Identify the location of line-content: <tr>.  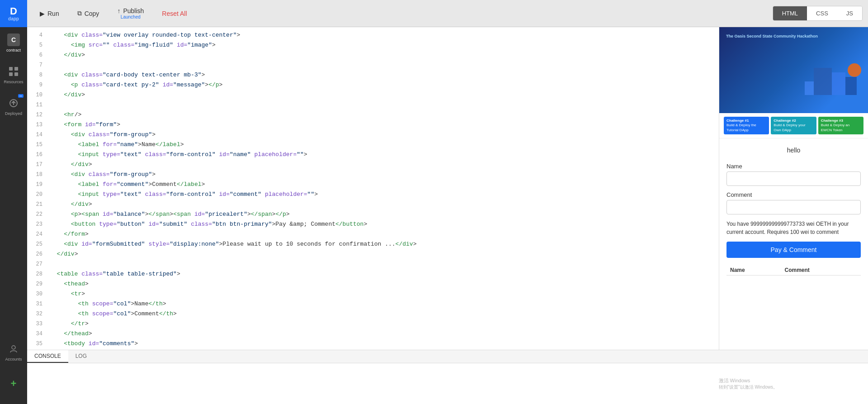
(384, 294).